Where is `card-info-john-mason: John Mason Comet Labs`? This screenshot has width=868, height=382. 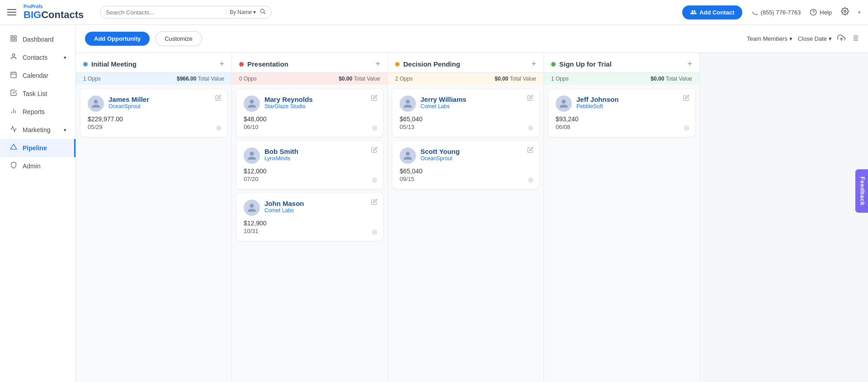
card-info-john-mason: John Mason Comet Labs is located at coordinates (320, 206).